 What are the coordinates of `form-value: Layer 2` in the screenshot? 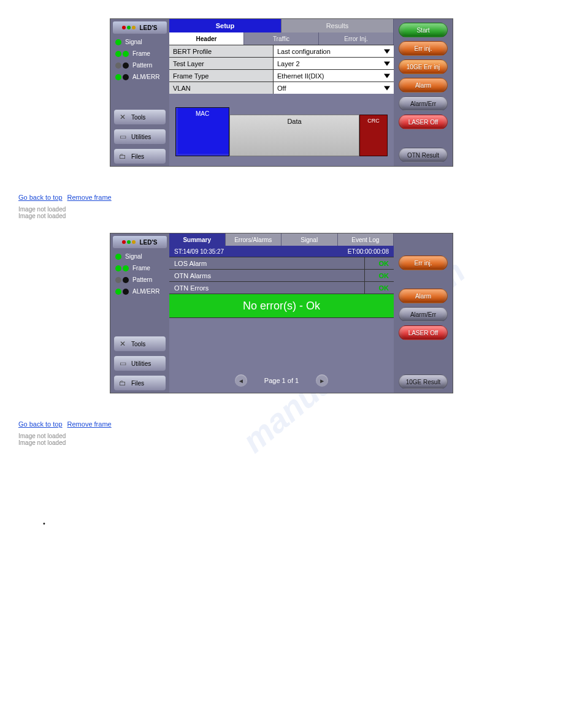 It's located at (288, 64).